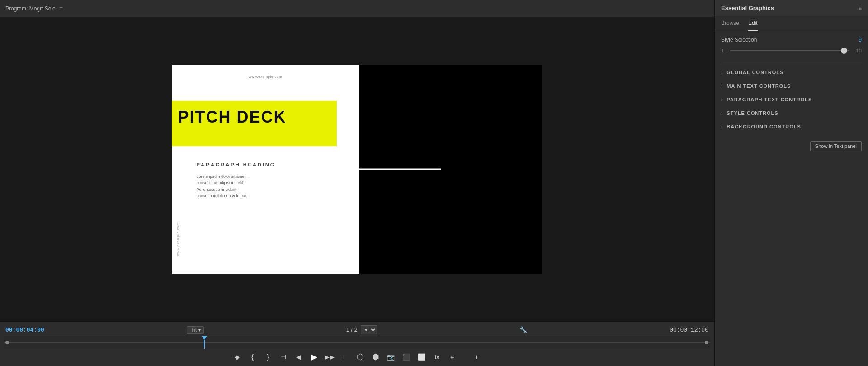 This screenshot has height=366, width=868. I want to click on chevron-paragraph-text: ›, so click(722, 100).